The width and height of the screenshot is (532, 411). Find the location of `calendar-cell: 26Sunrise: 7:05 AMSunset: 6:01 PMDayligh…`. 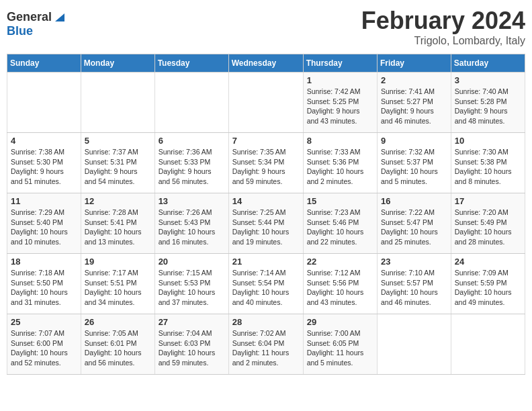

calendar-cell: 26Sunrise: 7:05 AMSunset: 6:01 PMDayligh… is located at coordinates (118, 345).